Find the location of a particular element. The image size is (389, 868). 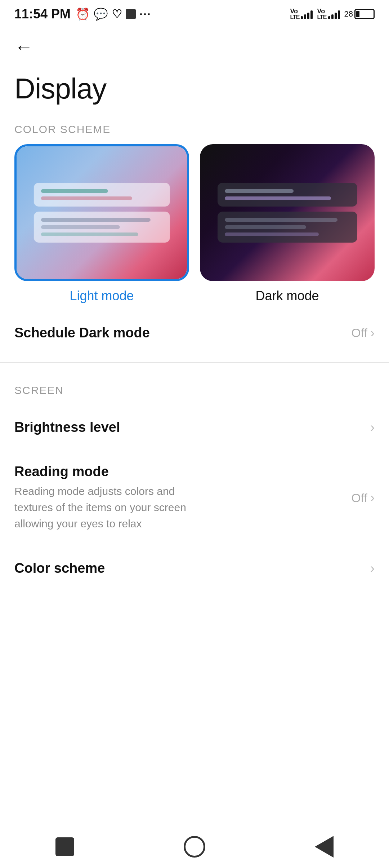

brightness-level-right: › is located at coordinates (372, 428).